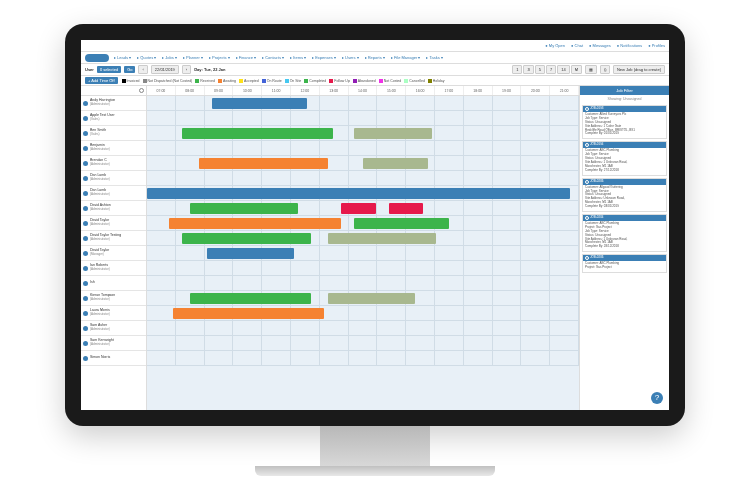  I want to click on nav-item: ▸ Leads ▾, so click(122, 58).